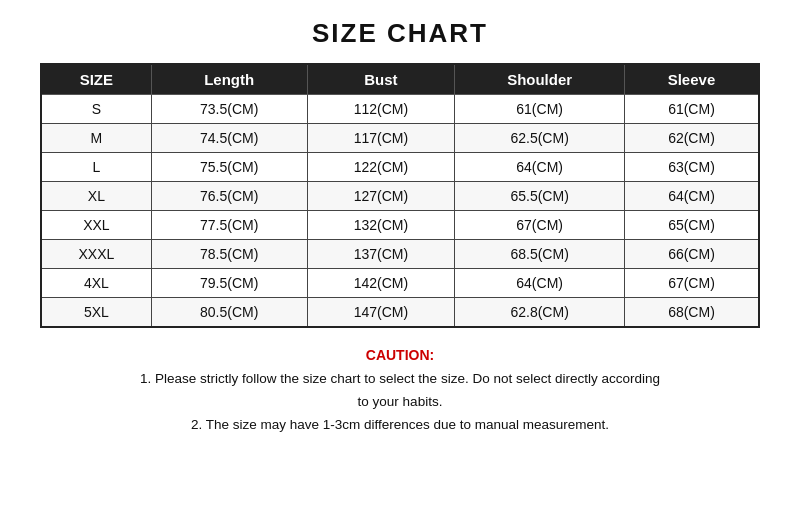 This screenshot has width=800, height=511. Describe the element at coordinates (229, 313) in the screenshot. I see `table-cell: 80.5(CM)` at that location.